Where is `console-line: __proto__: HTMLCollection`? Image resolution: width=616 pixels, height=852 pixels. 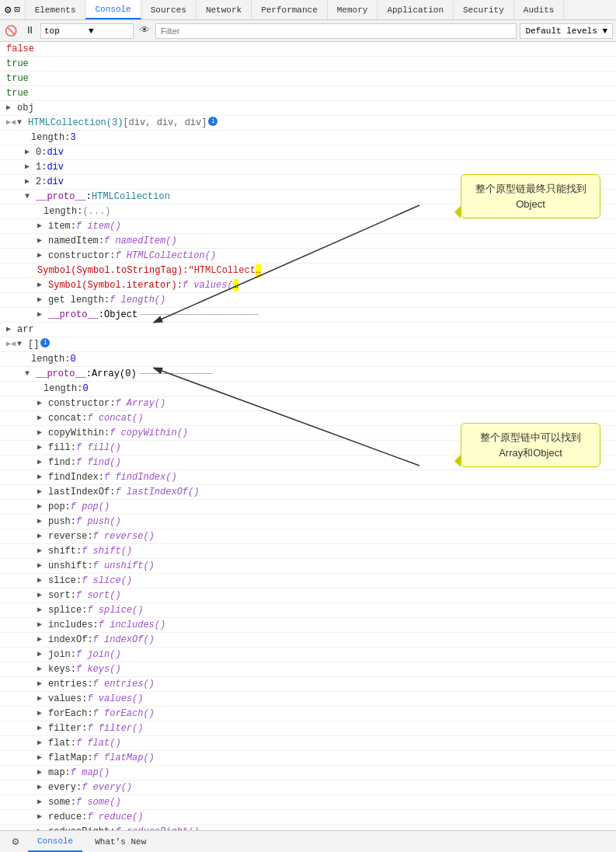 console-line: __proto__: HTMLCollection is located at coordinates (308, 197).